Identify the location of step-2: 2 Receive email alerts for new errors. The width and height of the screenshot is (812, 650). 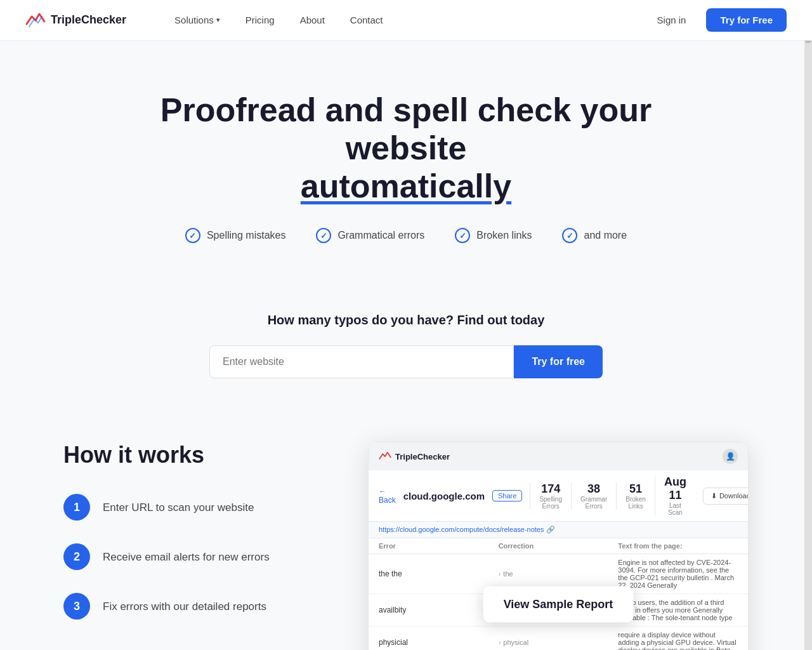
(197, 557).